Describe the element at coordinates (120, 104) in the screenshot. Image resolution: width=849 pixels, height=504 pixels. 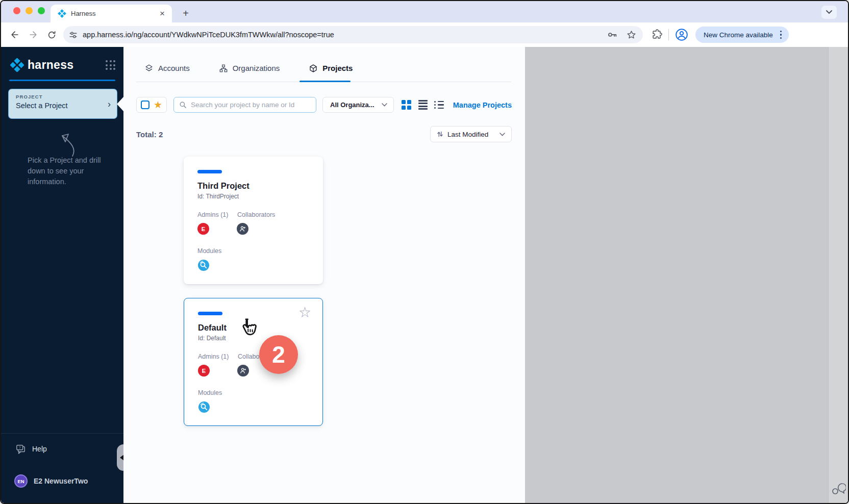
I see `selection-notch` at that location.